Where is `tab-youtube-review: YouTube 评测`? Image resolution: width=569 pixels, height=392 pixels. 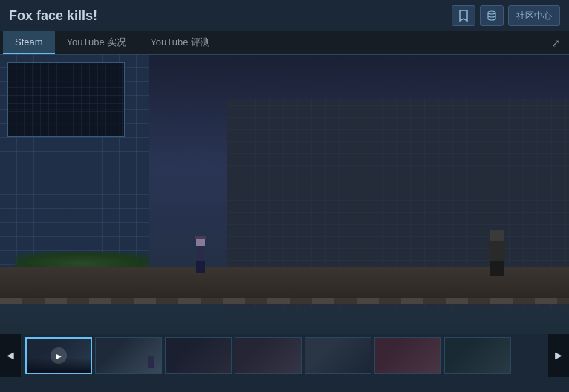
tab-youtube-review: YouTube 评测 is located at coordinates (180, 43).